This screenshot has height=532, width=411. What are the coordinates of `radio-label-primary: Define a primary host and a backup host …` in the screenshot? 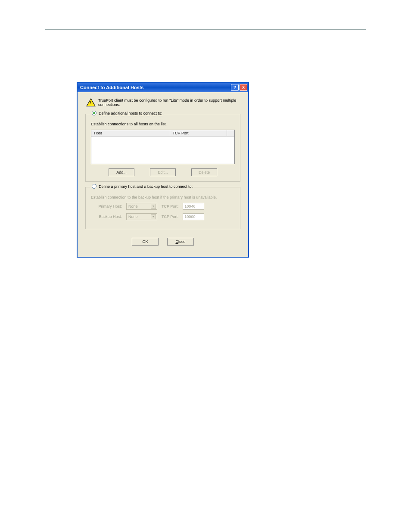 It's located at (146, 187).